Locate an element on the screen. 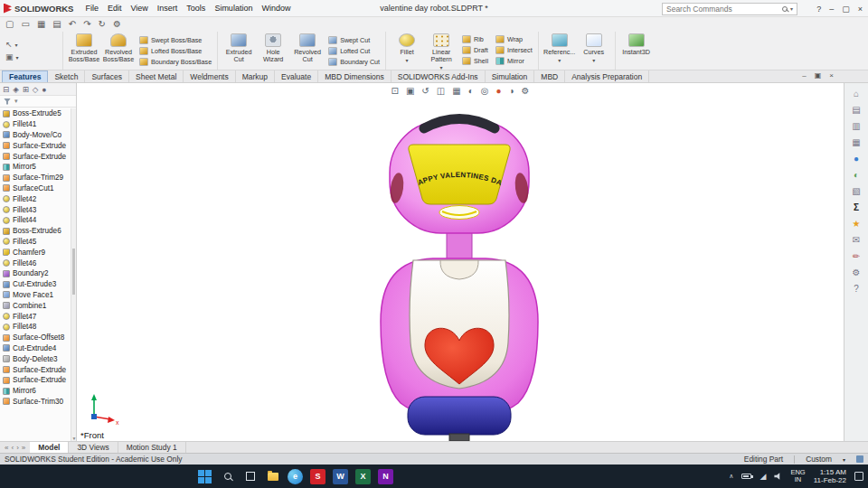 Image resolution: width=868 pixels, height=488 pixels. hide-show-icon: ◎ is located at coordinates (485, 91).